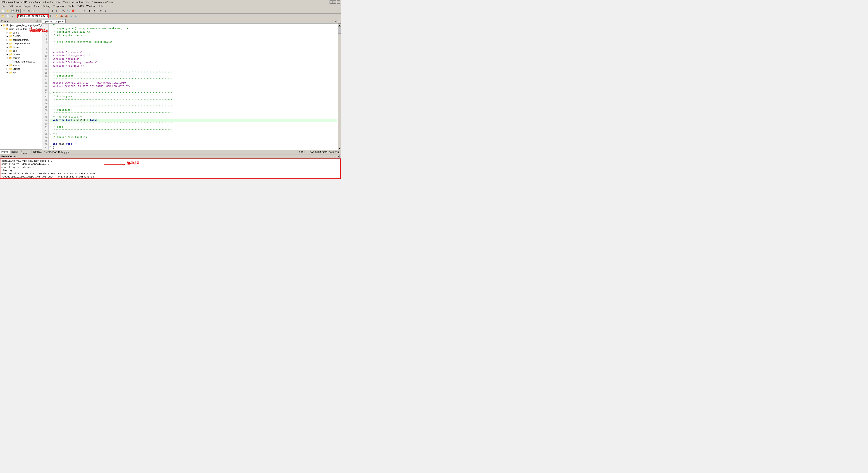 Image resolution: width=868 pixels, height=473 pixels. Describe the element at coordinates (45, 130) in the screenshot. I see `line-num-32: 32` at that location.